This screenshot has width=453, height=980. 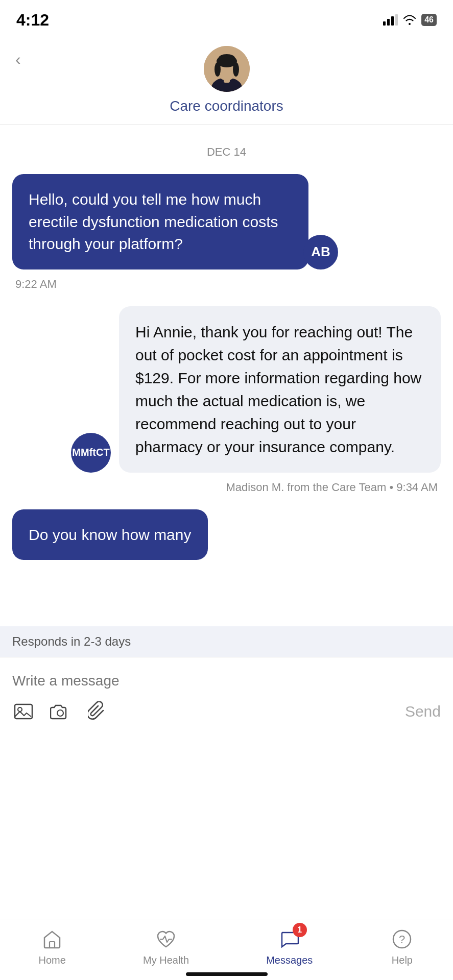 What do you see at coordinates (52, 939) in the screenshot?
I see `home-icon` at bounding box center [52, 939].